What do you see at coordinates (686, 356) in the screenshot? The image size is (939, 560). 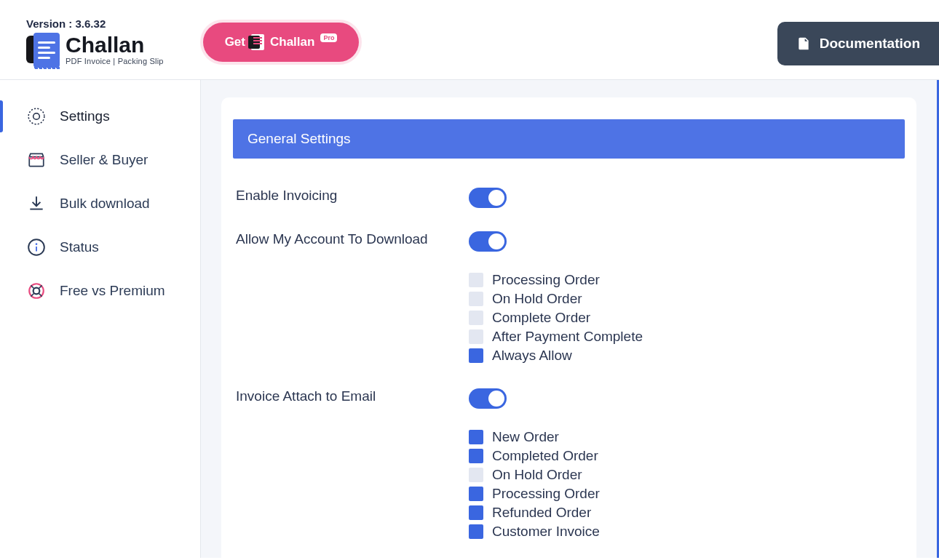 I see `checkbox-always-allow: Always Allow` at bounding box center [686, 356].